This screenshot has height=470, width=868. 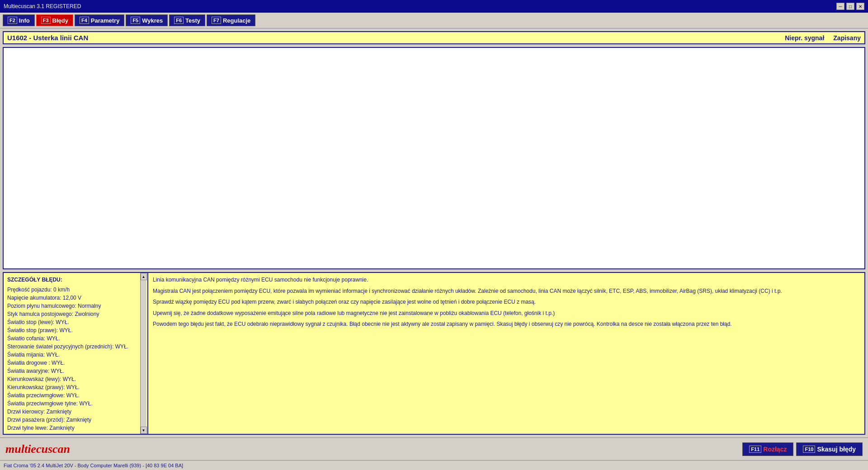 What do you see at coordinates (75, 314) in the screenshot?
I see `detail-line: Styk hamulca postojowego: Zwolniony` at bounding box center [75, 314].